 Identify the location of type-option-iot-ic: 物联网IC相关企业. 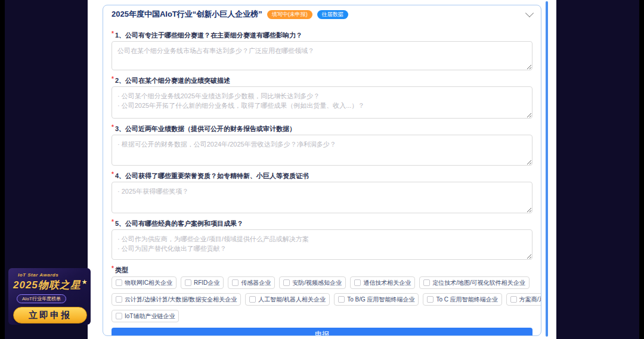
(144, 282).